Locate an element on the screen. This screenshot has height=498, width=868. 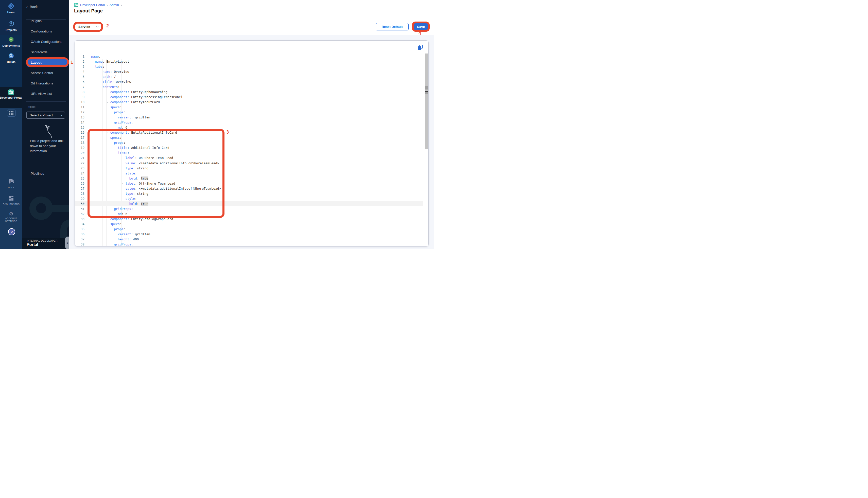
chevron-left-icon: ‹ is located at coordinates (27, 7).